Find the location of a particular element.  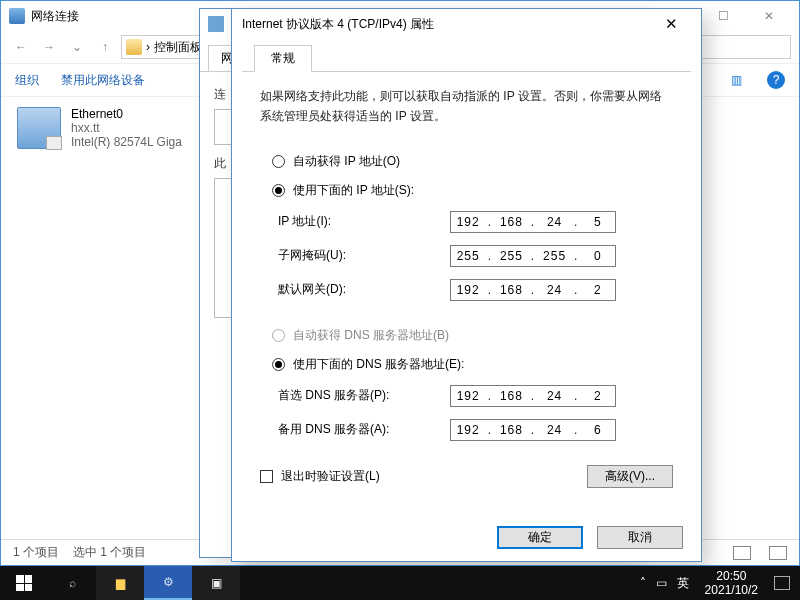

dns2-label: 备用 DNS 服务器(A): is located at coordinates (355, 430).